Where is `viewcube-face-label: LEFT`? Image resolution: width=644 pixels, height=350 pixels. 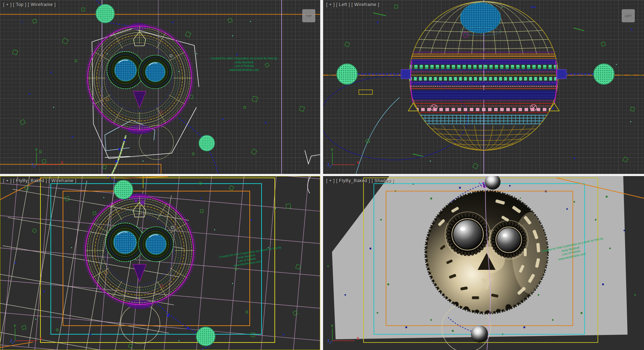
viewcube-face-label: LEFT is located at coordinates (628, 16).